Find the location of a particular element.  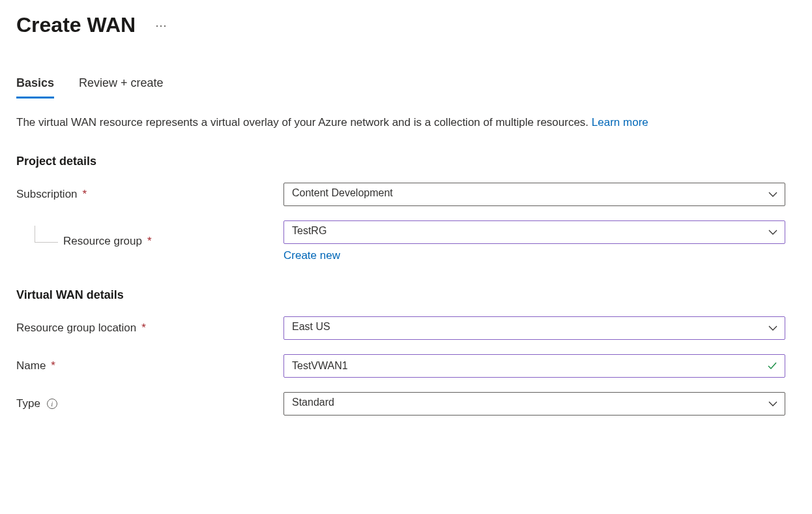

label-subscription: Subscription * is located at coordinates (150, 194).